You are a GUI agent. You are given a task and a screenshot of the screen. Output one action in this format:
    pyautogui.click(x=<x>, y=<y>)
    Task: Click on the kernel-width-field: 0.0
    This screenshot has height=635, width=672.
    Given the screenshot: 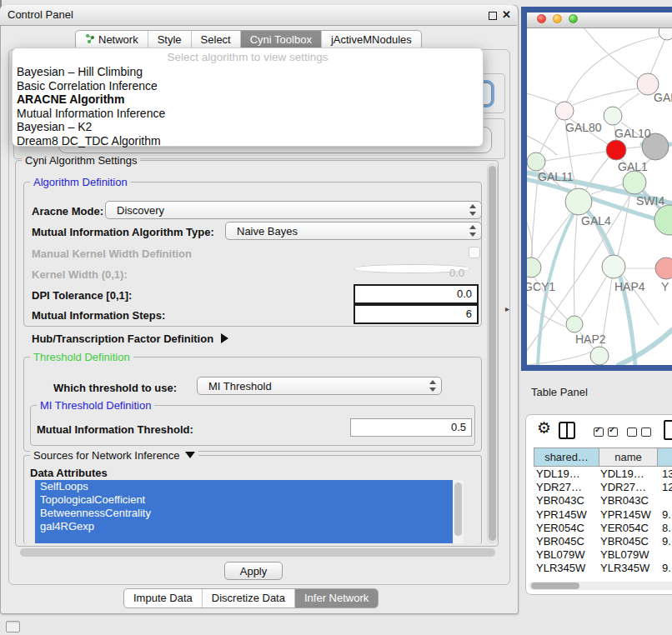 What is the action you would take?
    pyautogui.click(x=412, y=268)
    